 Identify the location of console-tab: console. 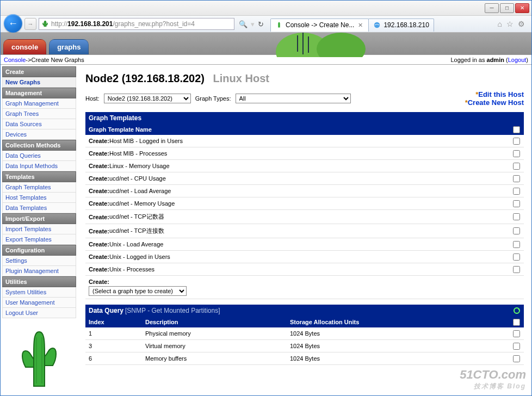
(25, 47).